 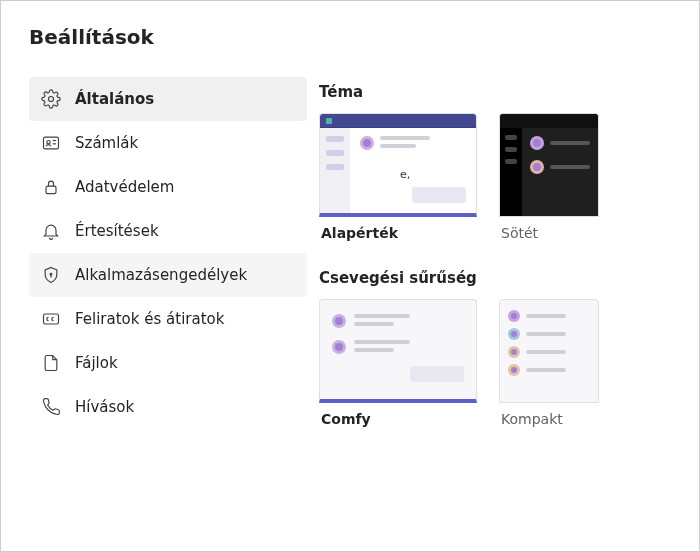 I want to click on id-card-icon, so click(x=51, y=143).